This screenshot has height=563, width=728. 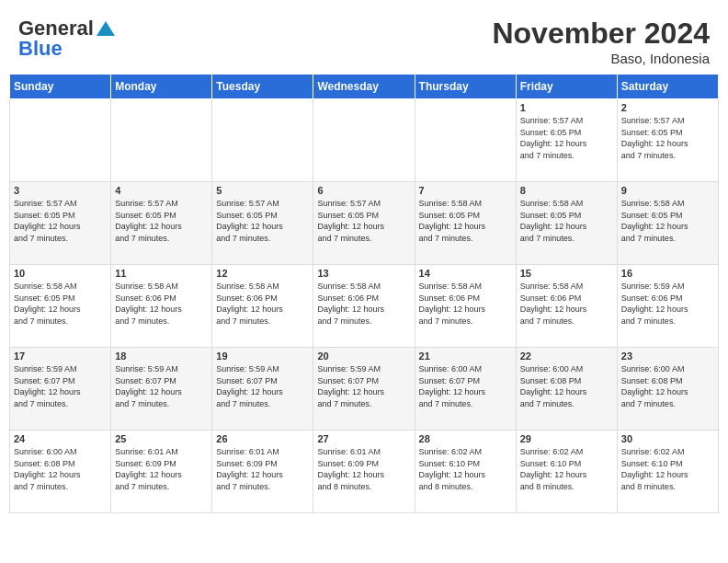 What do you see at coordinates (162, 273) in the screenshot?
I see `day-number: 11` at bounding box center [162, 273].